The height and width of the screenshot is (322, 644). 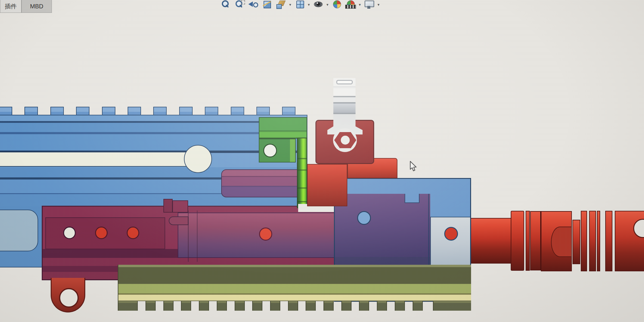 I want to click on cylinder-port-hole-red, so click(x=266, y=234).